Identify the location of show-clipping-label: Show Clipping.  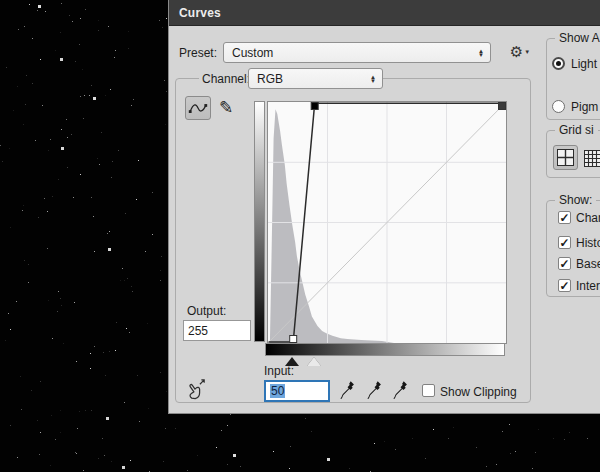
(478, 392).